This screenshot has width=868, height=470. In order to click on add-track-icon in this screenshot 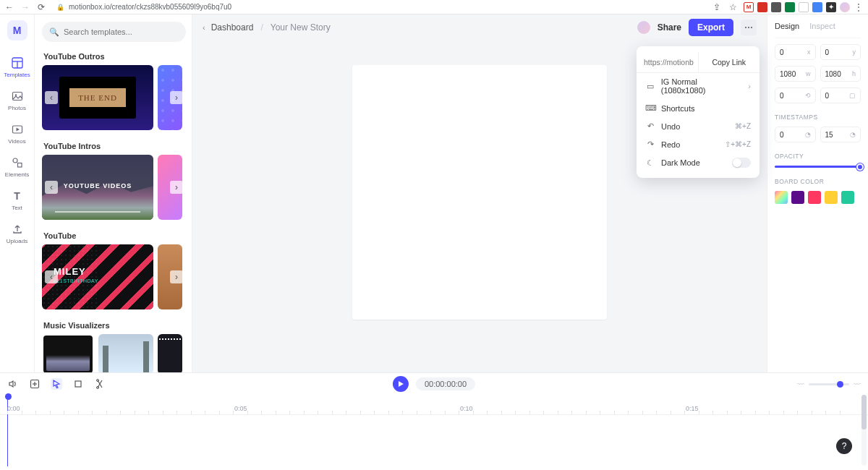, I will do `click(35, 384)`.